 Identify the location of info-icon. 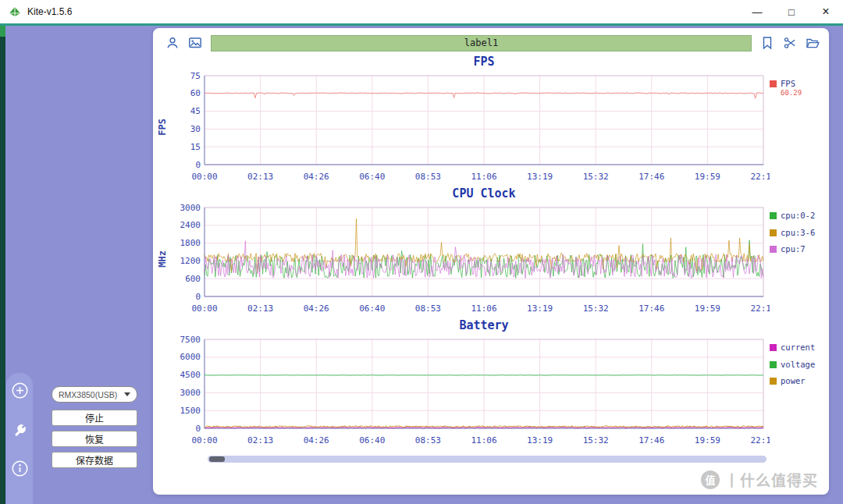
(20, 468).